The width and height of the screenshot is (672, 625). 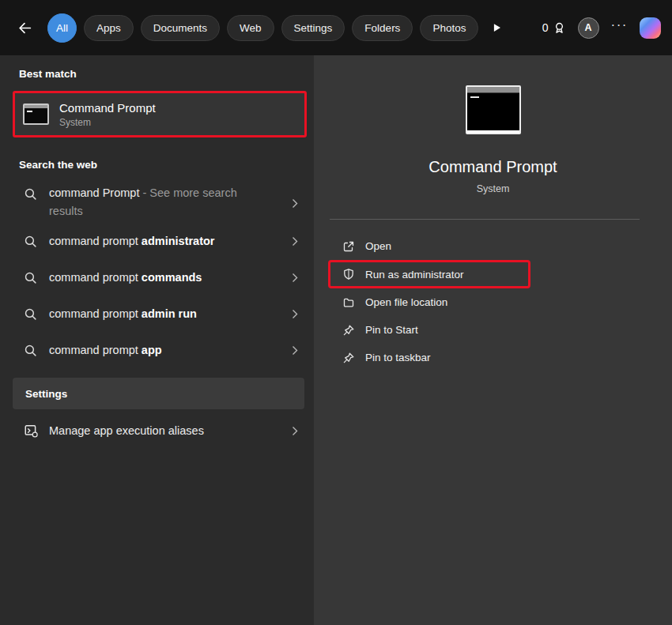 I want to click on filter-pill-folders: Folders, so click(x=383, y=28).